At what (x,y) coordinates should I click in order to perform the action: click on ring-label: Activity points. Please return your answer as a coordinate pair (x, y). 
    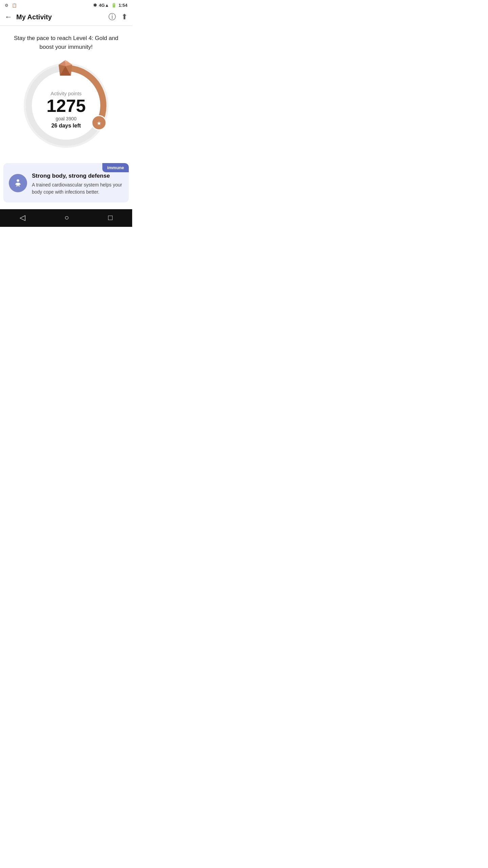
    Looking at the image, I should click on (66, 94).